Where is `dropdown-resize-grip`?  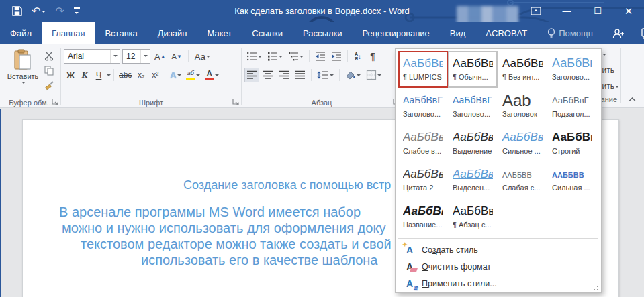 dropdown-resize-grip is located at coordinates (594, 286).